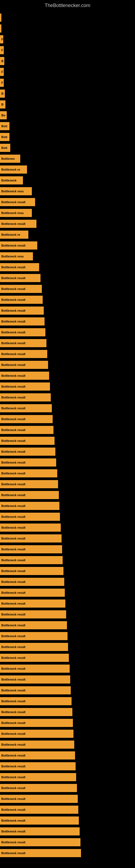 The width and height of the screenshot is (135, 868). I want to click on bar: Bottleneck, so click(11, 180).